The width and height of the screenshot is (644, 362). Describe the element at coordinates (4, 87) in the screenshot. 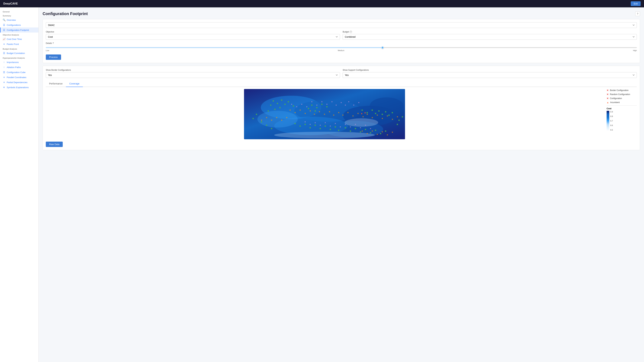

I see `symbolic-icon: ✕` at that location.